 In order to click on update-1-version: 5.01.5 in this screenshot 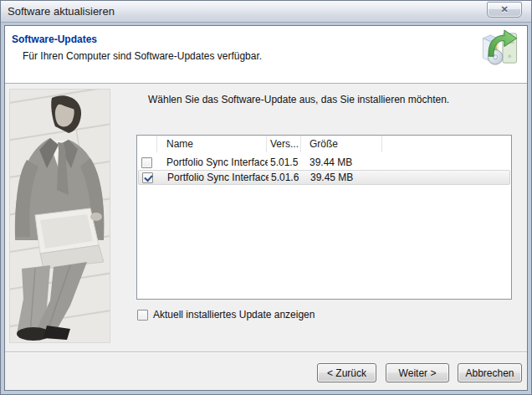, I will do `click(284, 162)`.